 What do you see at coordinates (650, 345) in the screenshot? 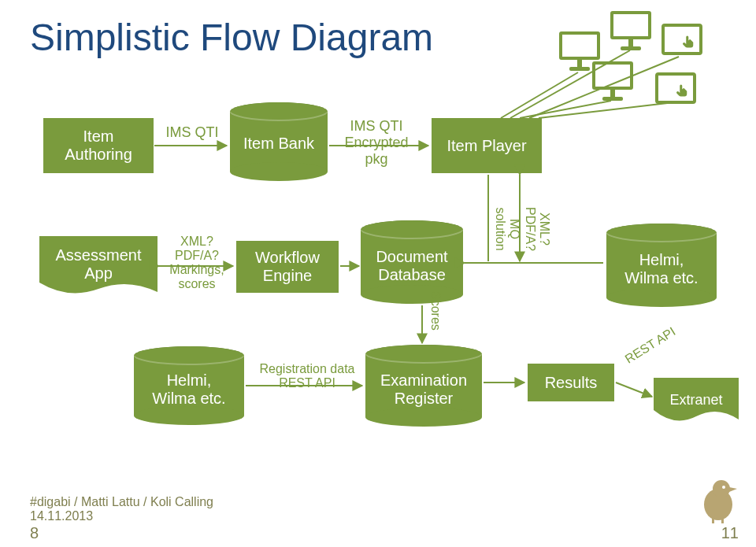
I see `edge-label-rest-api: REST API` at bounding box center [650, 345].